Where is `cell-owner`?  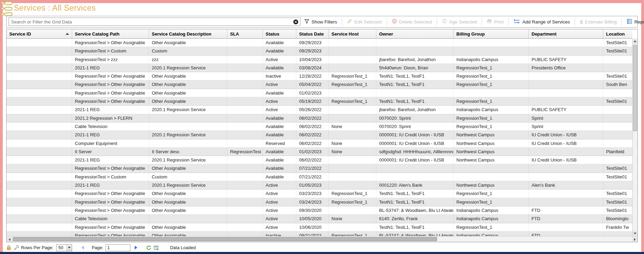
cell-owner is located at coordinates (415, 177).